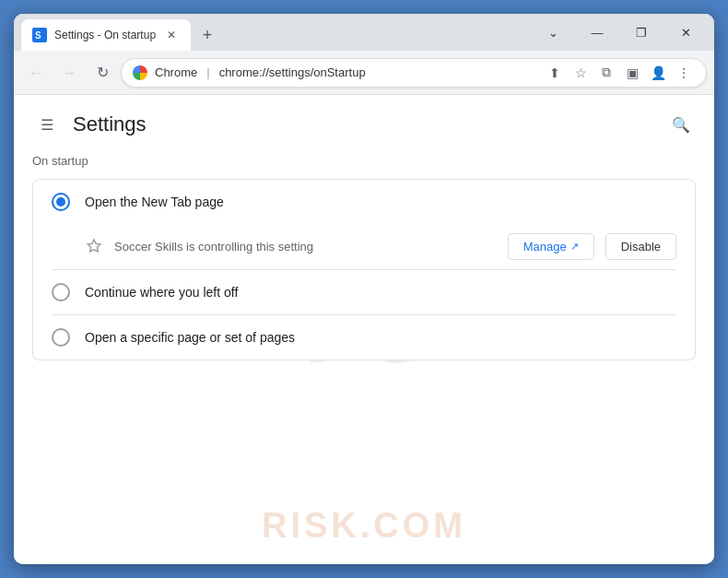 The image size is (728, 578). Describe the element at coordinates (553, 32) in the screenshot. I see `chevron-down-button: ⌄` at that location.